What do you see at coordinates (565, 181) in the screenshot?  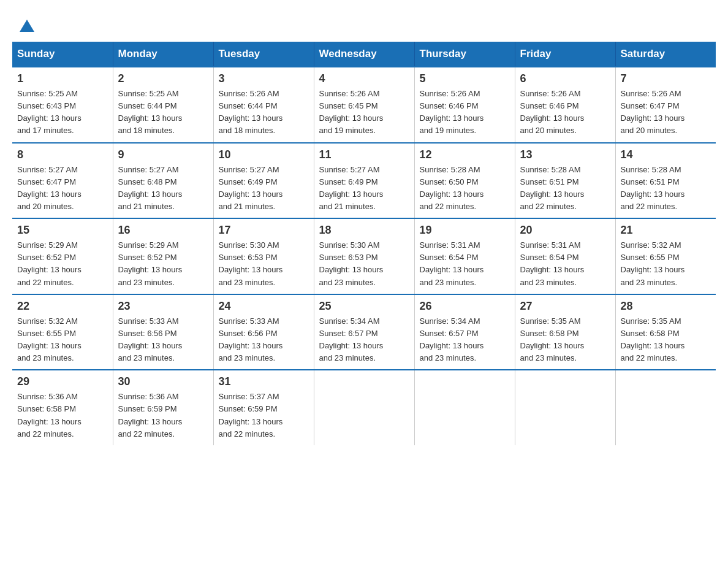 I see `calendar-day: 13 Sunrise: 5:28 AM Sunset: 6:51 PM Dayl…` at bounding box center [565, 181].